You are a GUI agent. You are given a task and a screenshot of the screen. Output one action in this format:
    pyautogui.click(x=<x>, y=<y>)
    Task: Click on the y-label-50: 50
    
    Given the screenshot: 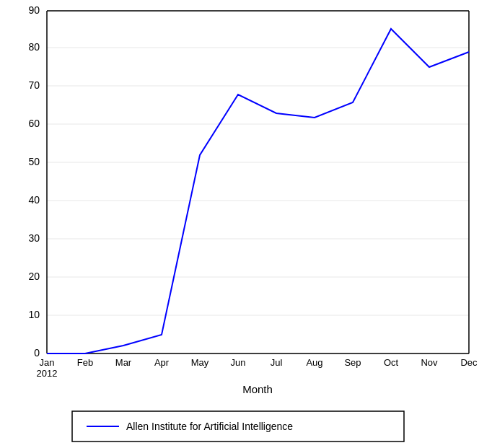 What is the action you would take?
    pyautogui.click(x=34, y=162)
    